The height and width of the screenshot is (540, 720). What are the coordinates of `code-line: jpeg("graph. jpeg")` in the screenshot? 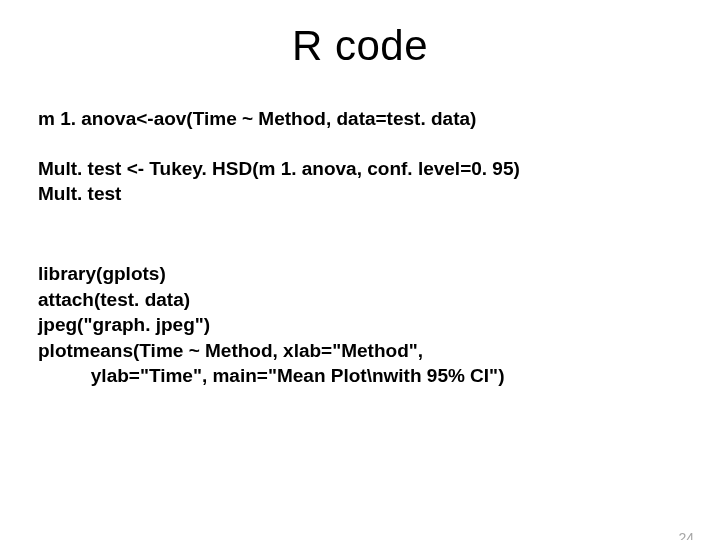 It's located at (360, 325).